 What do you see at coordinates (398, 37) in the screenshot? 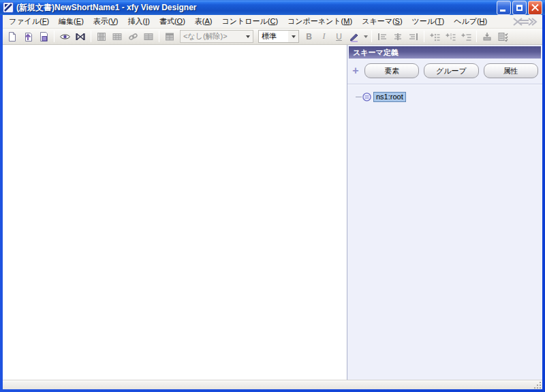
I see `align-center-icon` at bounding box center [398, 37].